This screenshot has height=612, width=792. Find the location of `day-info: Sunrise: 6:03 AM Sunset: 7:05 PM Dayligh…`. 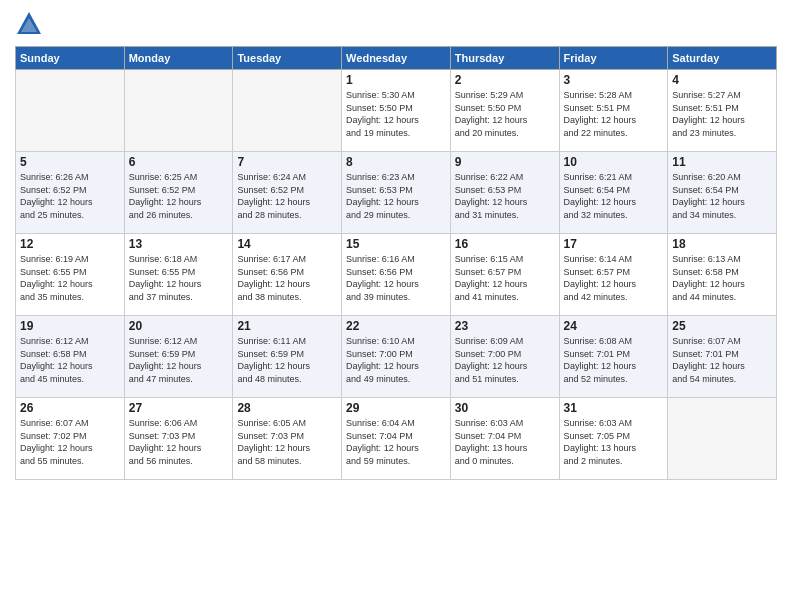

day-info: Sunrise: 6:03 AM Sunset: 7:05 PM Dayligh… is located at coordinates (614, 442).